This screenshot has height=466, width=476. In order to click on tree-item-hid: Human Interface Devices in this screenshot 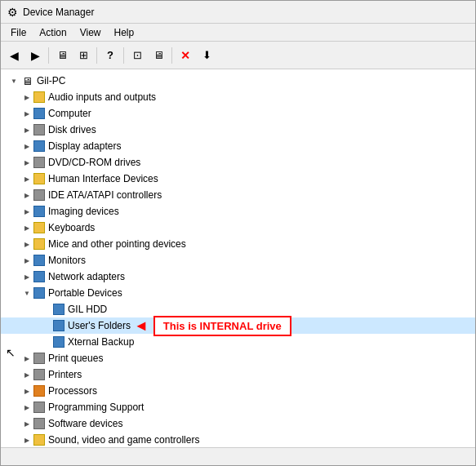, I will do `click(238, 179)`.